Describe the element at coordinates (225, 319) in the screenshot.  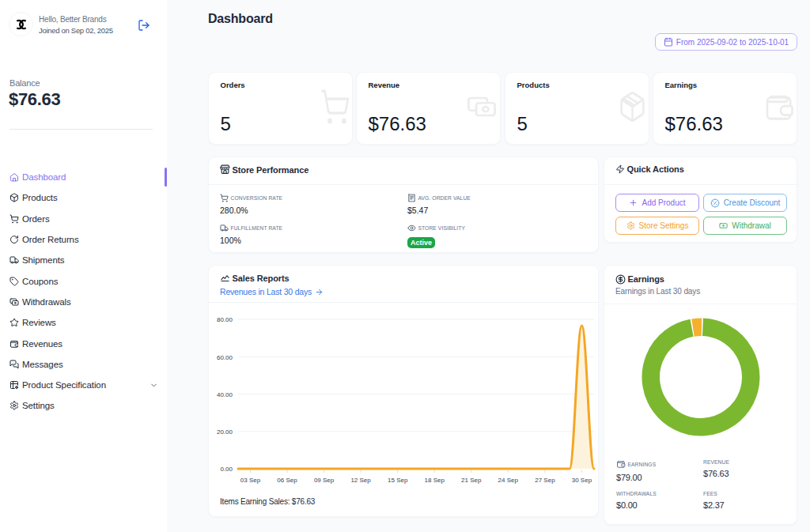
I see `svg-text: 80.00` at that location.